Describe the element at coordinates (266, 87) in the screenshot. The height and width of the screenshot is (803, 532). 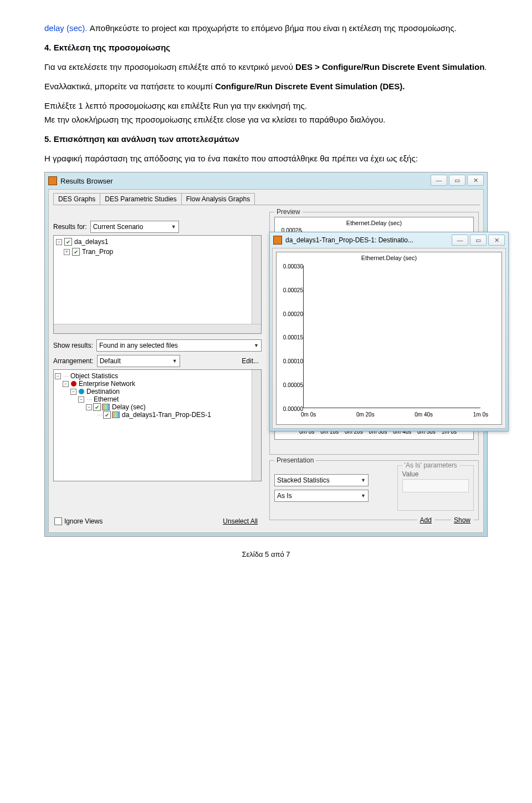
I see `paragraph: Εναλλακτικά, μπορείτε να πατήσετε το κου…` at that location.